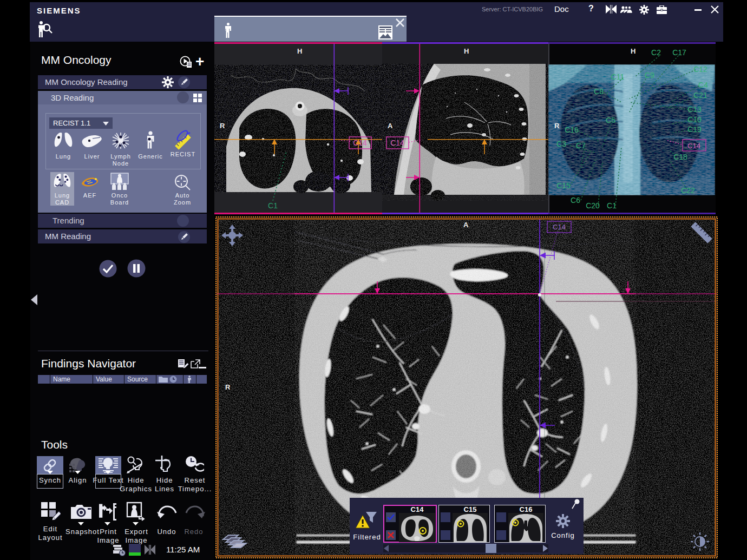  What do you see at coordinates (581, 146) in the screenshot?
I see `svg-text: C7` at bounding box center [581, 146].